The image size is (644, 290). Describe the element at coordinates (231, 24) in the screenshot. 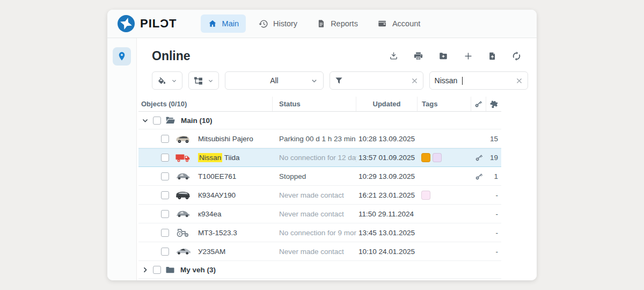

I see `tab-label: Main` at that location.